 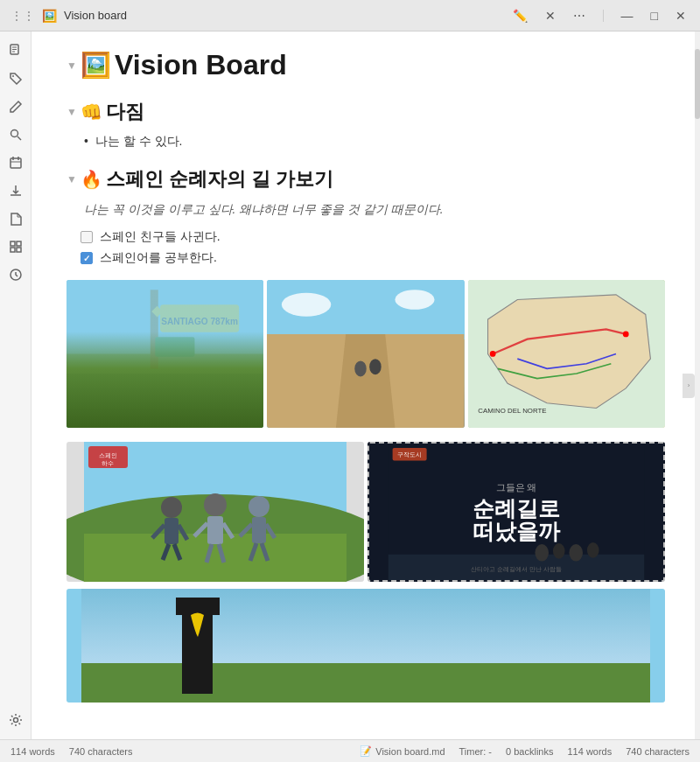 What do you see at coordinates (579, 16) in the screenshot?
I see `more-button: ⋯` at bounding box center [579, 16].